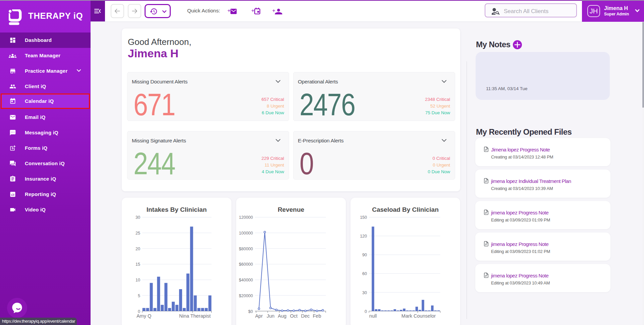  I want to click on svg-text: Amy Q, so click(144, 316).